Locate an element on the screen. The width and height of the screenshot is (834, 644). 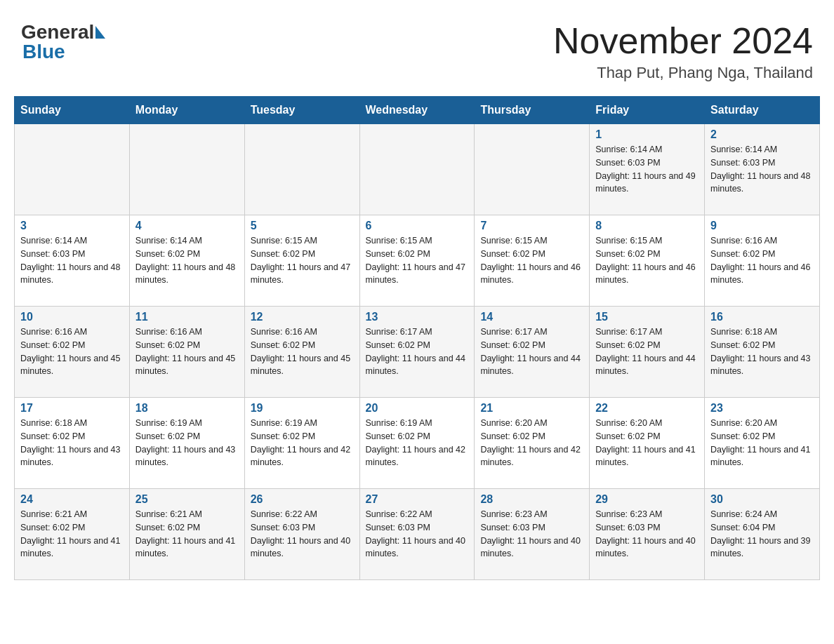
calendar-cell: 16Sunrise: 6:18 AM Sunset: 6:02 PM Dayli… is located at coordinates (762, 352).